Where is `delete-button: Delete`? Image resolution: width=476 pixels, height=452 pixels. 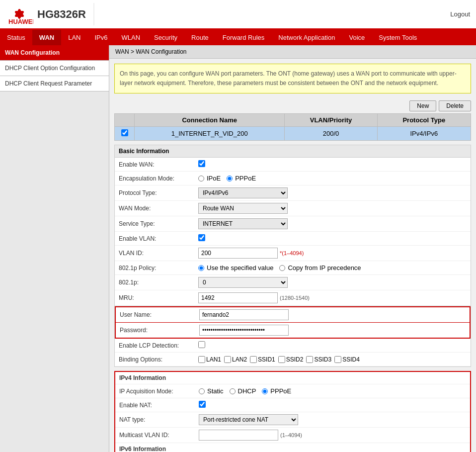 delete-button: Delete is located at coordinates (455, 106).